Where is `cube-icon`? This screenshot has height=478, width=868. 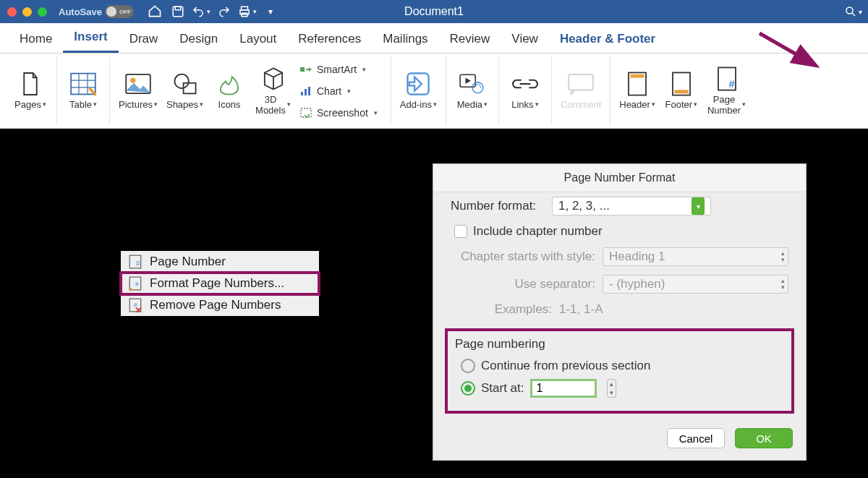 cube-icon is located at coordinates (273, 79).